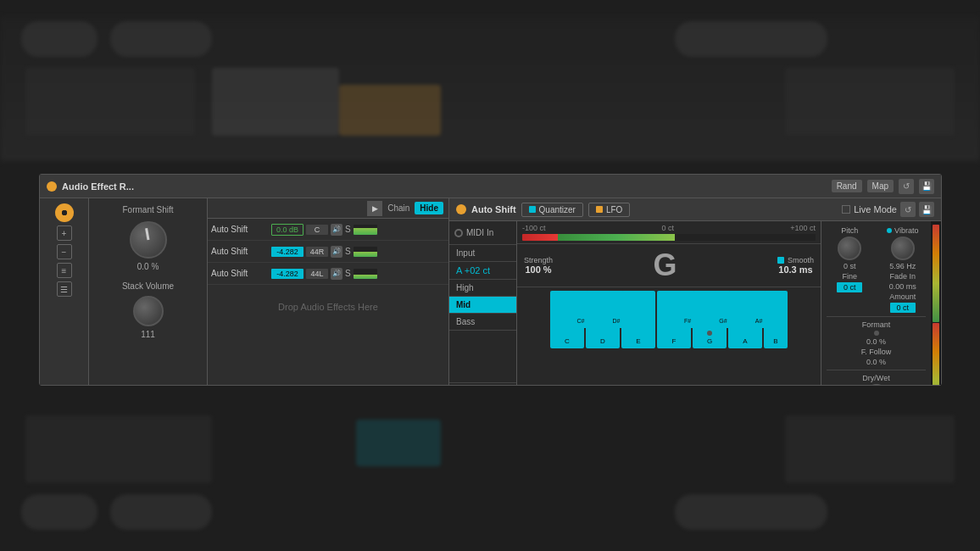  I want to click on key-Fsharp-label: F#, so click(688, 320).